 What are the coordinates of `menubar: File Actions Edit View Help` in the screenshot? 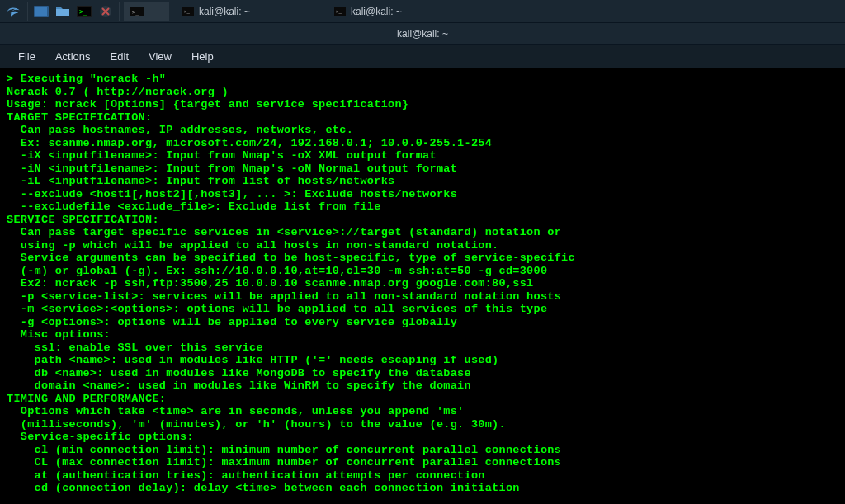 It's located at (422, 56).